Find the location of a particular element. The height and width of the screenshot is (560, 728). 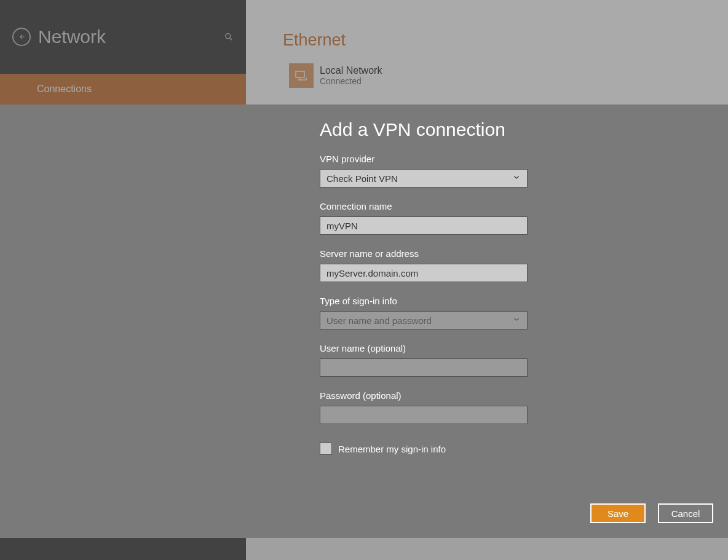

remember-checkbox is located at coordinates (326, 449).